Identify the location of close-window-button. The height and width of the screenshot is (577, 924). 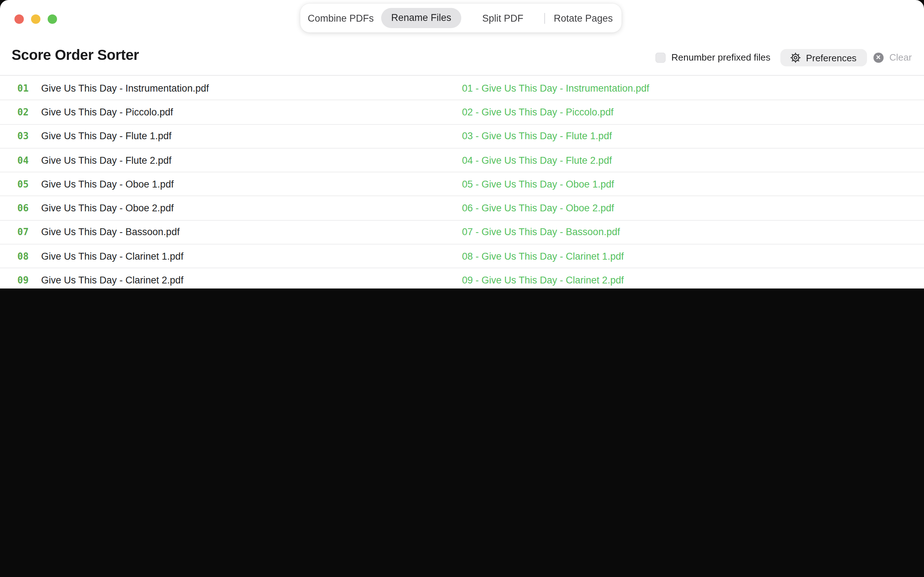
(19, 19).